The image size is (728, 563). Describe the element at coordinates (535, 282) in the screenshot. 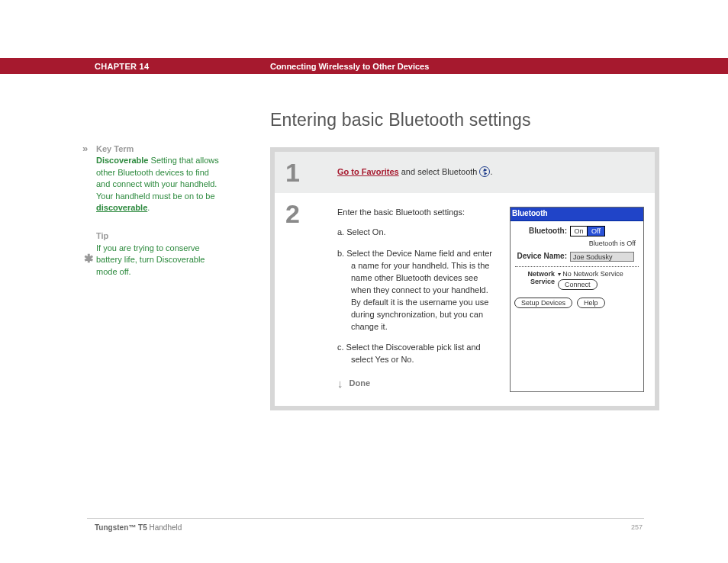

I see `palm-service-label: Service` at that location.